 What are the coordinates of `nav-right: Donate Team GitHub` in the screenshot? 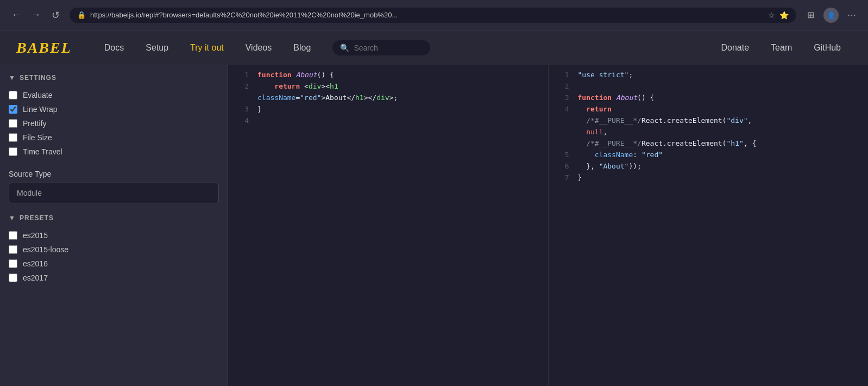 It's located at (781, 48).